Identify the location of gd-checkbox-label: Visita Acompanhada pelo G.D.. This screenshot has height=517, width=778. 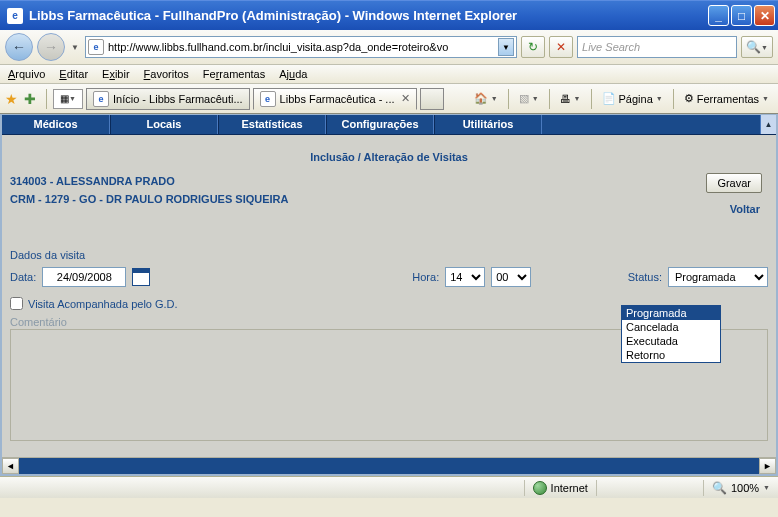
(103, 304).